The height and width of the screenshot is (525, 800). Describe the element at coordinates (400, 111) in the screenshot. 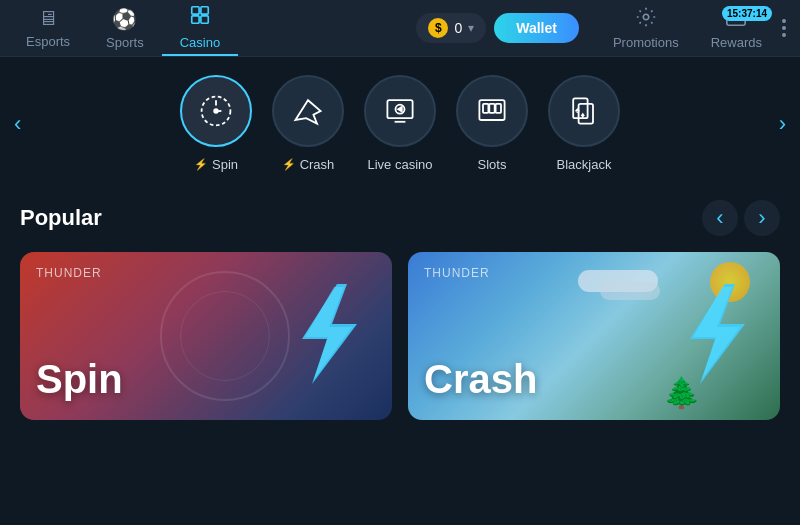

I see `cat-circle-live-casino` at that location.